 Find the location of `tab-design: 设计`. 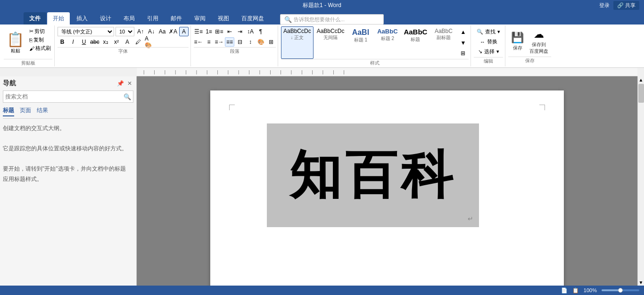

tab-design: 设计 is located at coordinates (106, 18).